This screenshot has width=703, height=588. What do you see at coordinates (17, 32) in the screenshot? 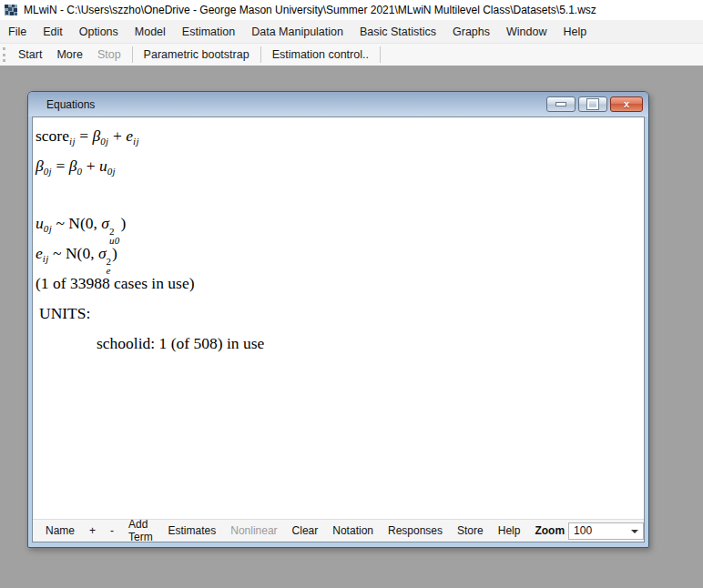
I see `menu-file: File` at bounding box center [17, 32].